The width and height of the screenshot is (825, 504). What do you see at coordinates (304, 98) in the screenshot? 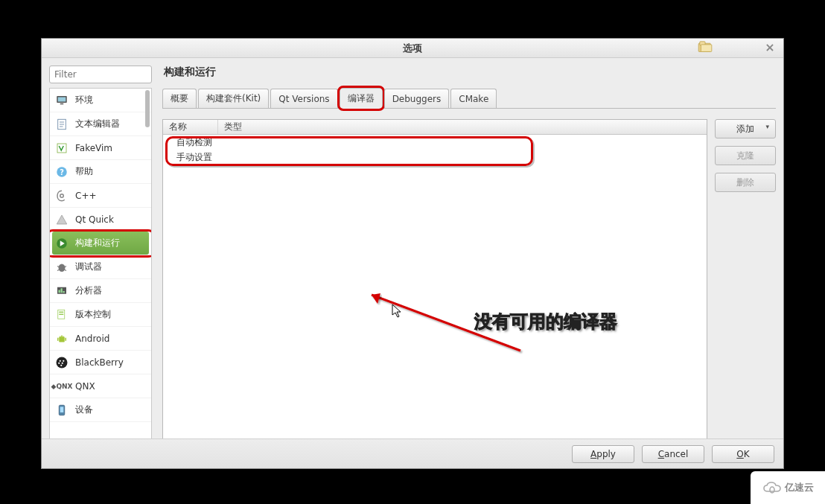
I see `tab-qtversions: Qt Versions` at bounding box center [304, 98].